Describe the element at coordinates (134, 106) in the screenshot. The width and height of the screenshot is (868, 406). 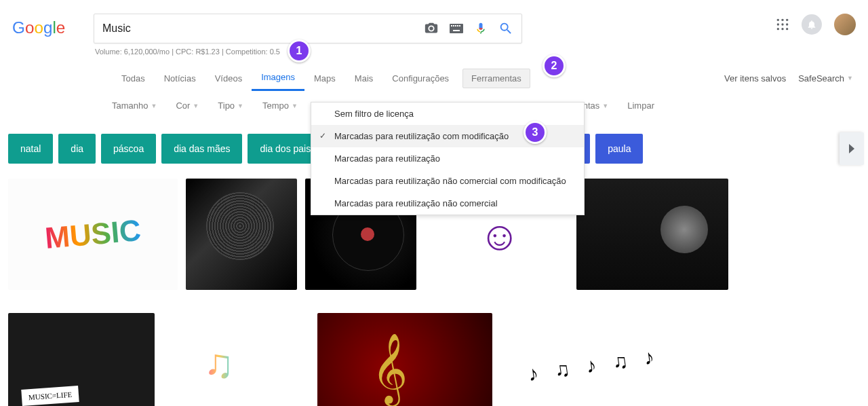
I see `tool-tamanho: Tamanho▼` at that location.